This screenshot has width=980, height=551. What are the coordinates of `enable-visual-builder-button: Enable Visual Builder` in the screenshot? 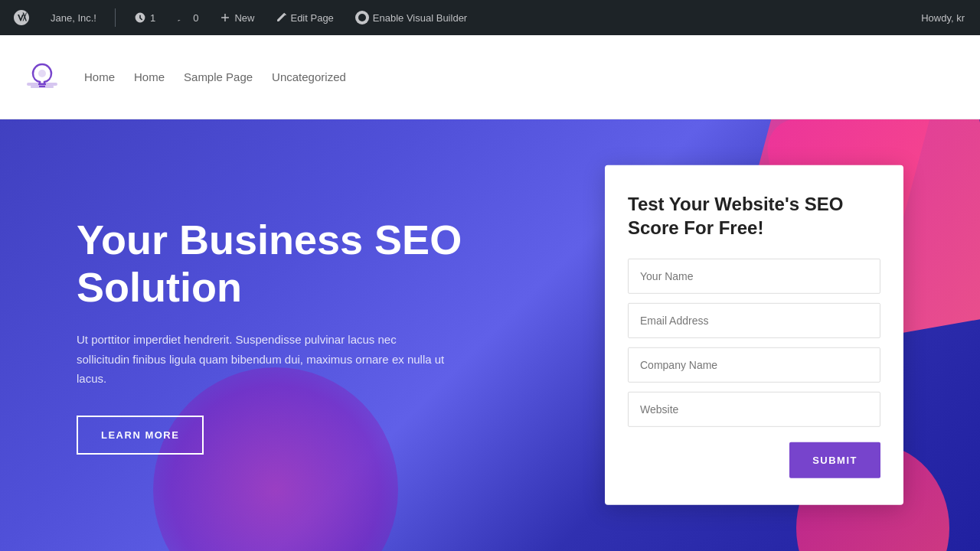 It's located at (411, 18).